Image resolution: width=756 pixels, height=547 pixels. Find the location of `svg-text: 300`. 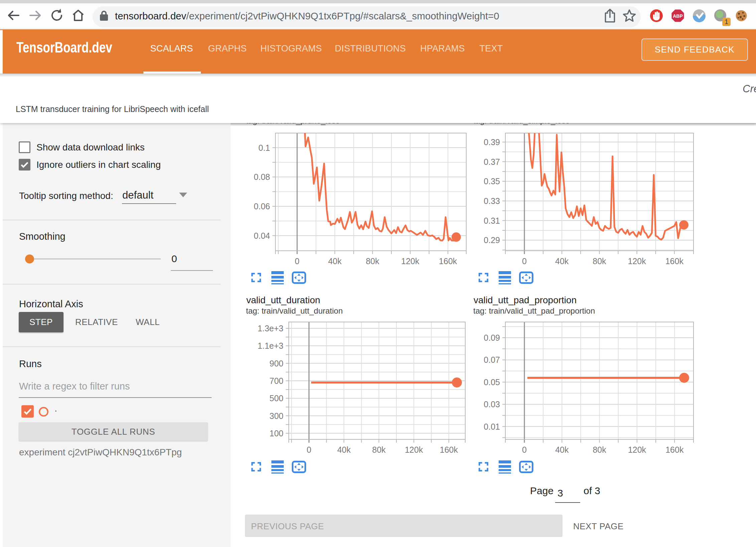

svg-text: 300 is located at coordinates (276, 416).